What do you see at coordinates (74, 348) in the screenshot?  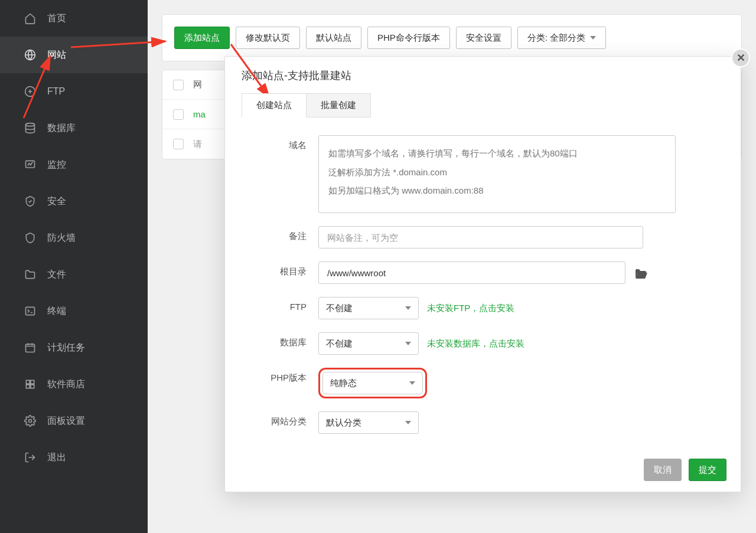 I see `sidebar-item-cron: 计划任务` at bounding box center [74, 348].